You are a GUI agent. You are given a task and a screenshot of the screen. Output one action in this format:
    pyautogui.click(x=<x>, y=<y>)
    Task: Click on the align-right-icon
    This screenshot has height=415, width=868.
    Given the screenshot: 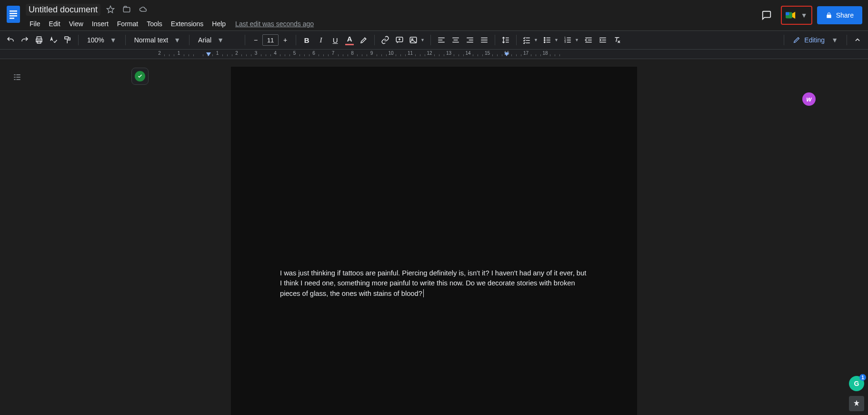 What is the action you would take?
    pyautogui.click(x=470, y=40)
    